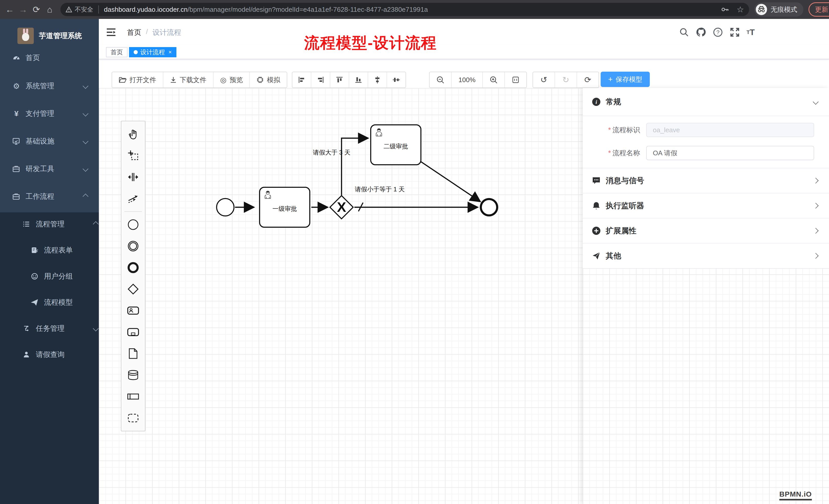 This screenshot has height=504, width=829. I want to click on sidebar-item-label: 研发工具, so click(40, 169).